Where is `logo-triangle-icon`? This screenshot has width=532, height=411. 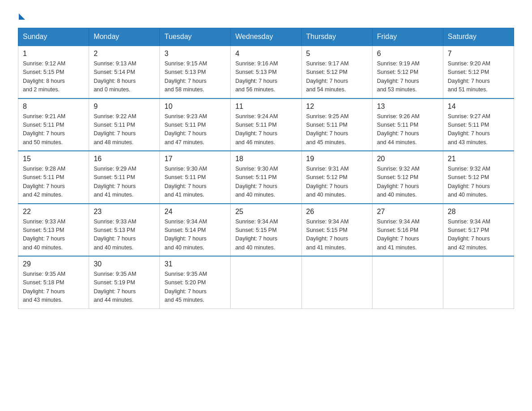 logo-triangle-icon is located at coordinates (22, 17).